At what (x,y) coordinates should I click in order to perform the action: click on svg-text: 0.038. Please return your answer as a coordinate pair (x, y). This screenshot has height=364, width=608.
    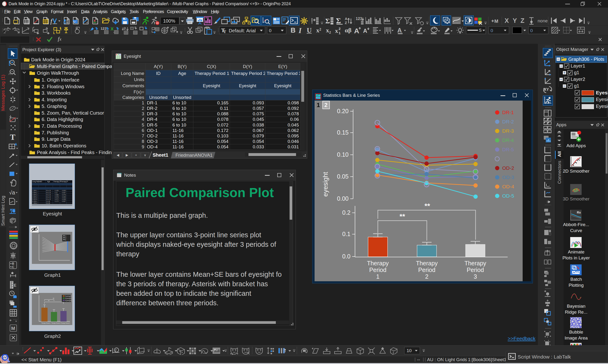
    Looking at the image, I should click on (64, 199).